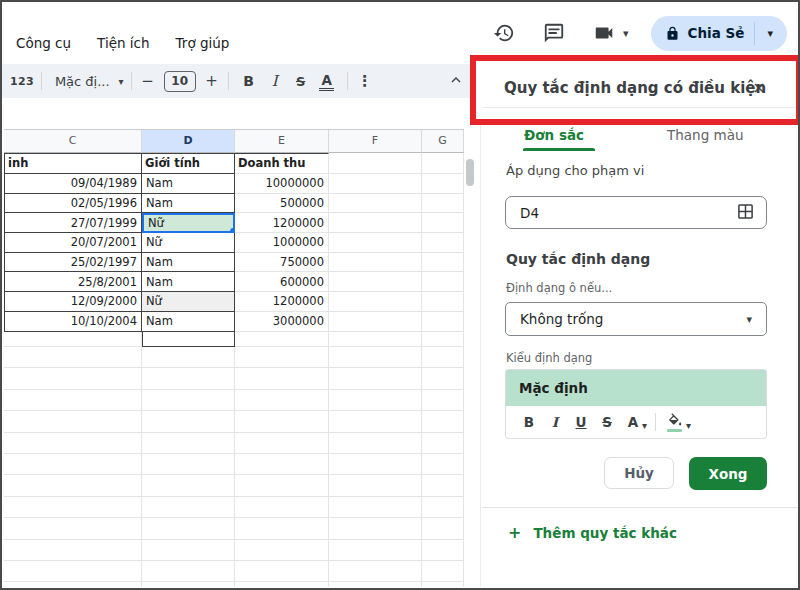  Describe the element at coordinates (73, 263) in the screenshot. I see `cell-date: 25/02/1997` at that location.